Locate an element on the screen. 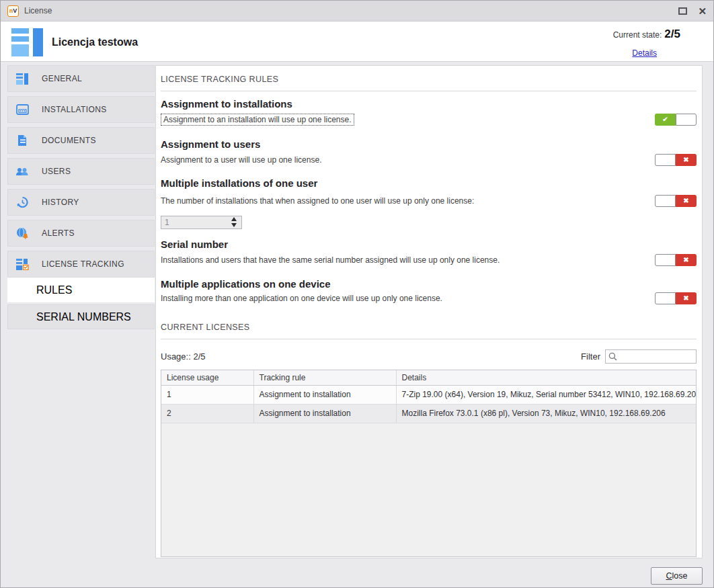  installations-count-input is located at coordinates (194, 222).